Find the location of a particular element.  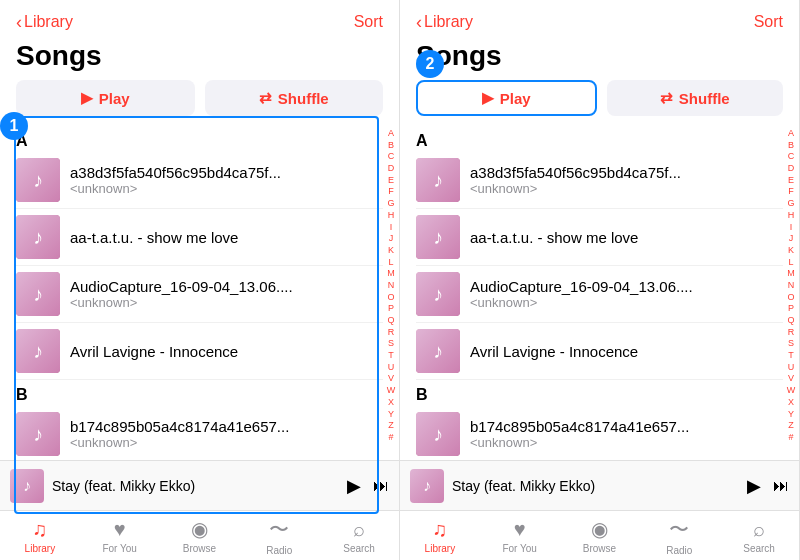

browse-icon: ◉ is located at coordinates (200, 529).